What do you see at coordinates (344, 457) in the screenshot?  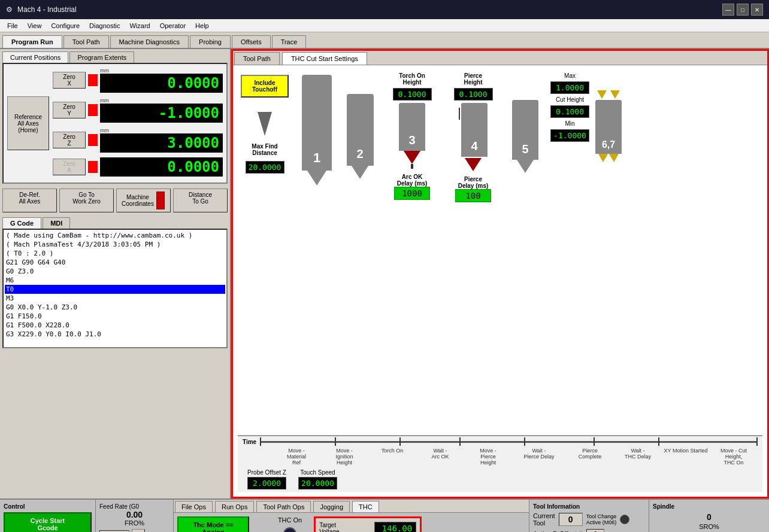 I see `tl-move-ignition: Move -IgnitionHeight` at bounding box center [344, 457].